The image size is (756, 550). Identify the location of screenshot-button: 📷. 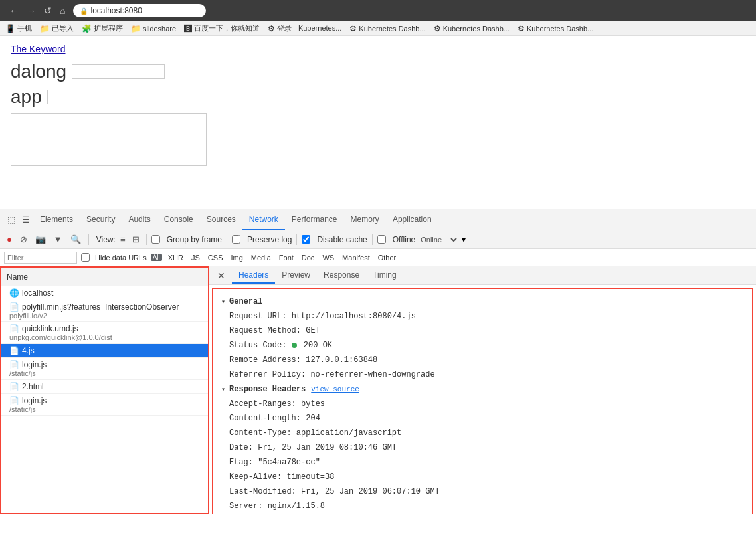
(41, 239).